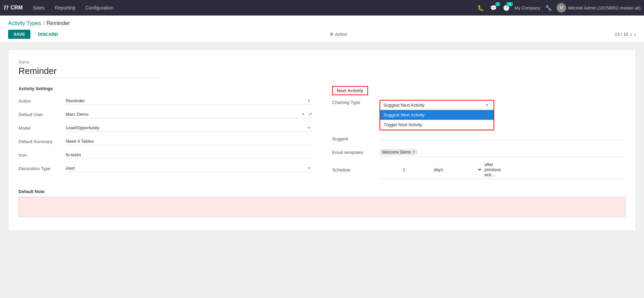  What do you see at coordinates (58, 23) in the screenshot?
I see `breadcrumb-current: Reminder` at bounding box center [58, 23].